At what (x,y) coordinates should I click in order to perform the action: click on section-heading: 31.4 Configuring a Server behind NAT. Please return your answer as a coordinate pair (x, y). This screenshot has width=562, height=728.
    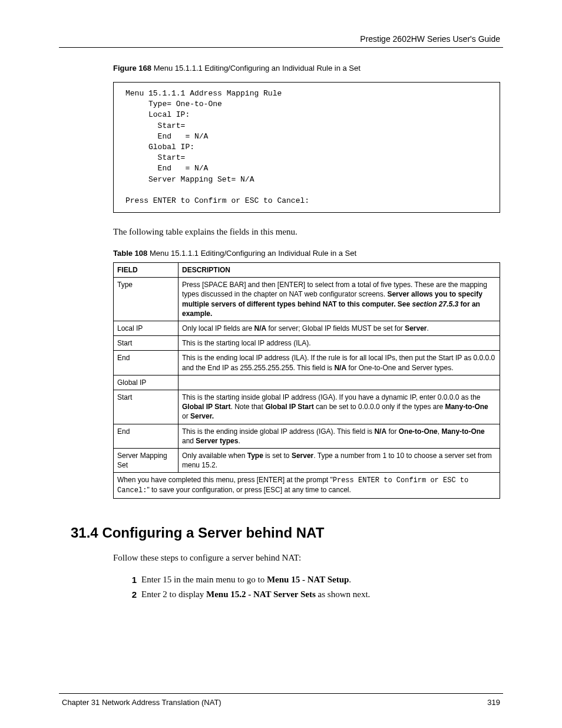
    Looking at the image, I should click on (285, 533).